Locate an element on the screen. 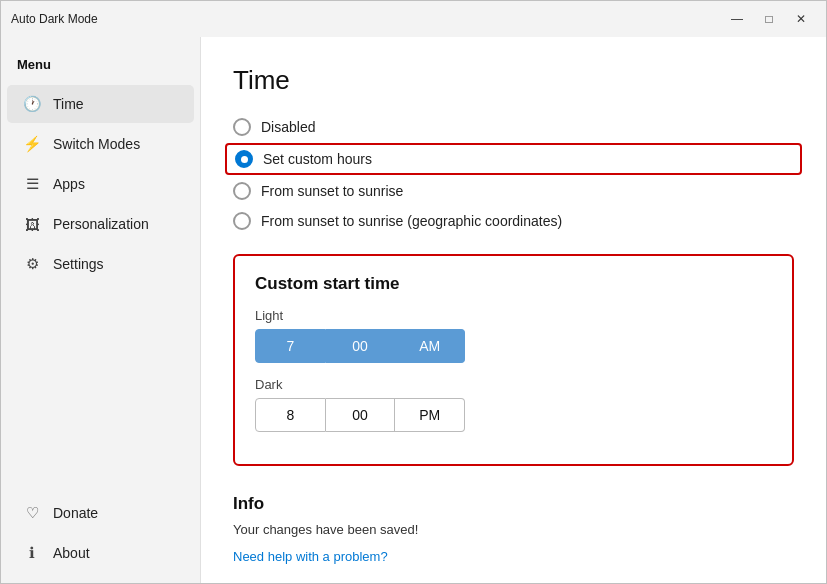 The image size is (827, 584). dark-hour: 8 is located at coordinates (290, 415).